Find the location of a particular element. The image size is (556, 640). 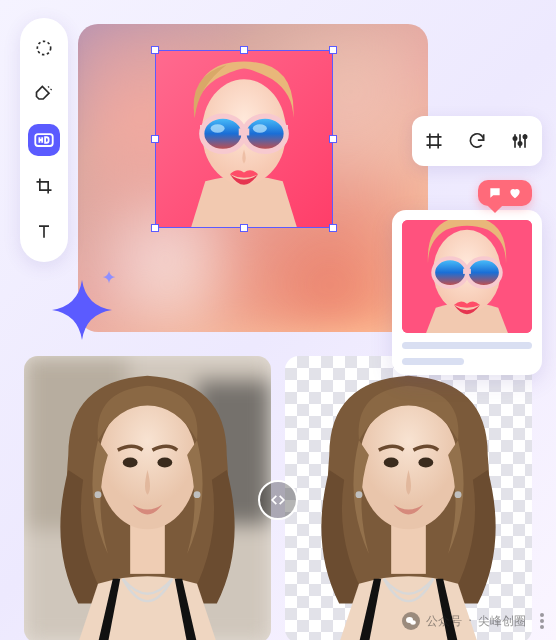

hd-icon is located at coordinates (44, 140).